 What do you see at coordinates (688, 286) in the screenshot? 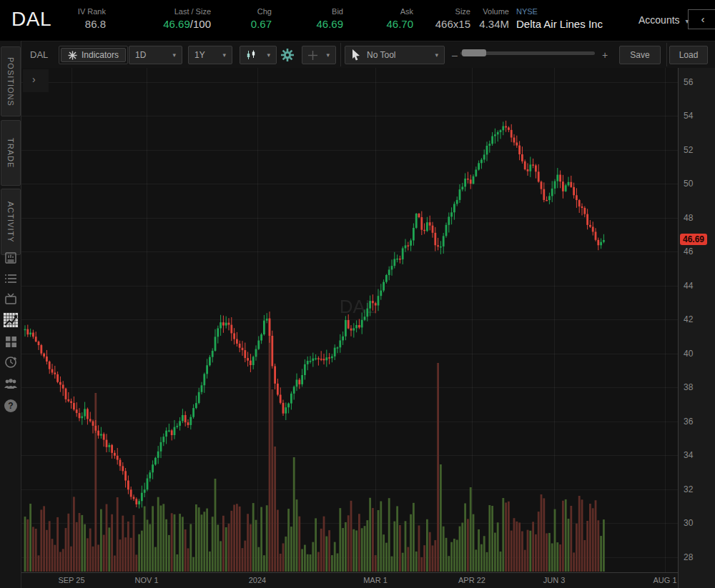
I see `price-axis-tick: 44` at bounding box center [688, 286].